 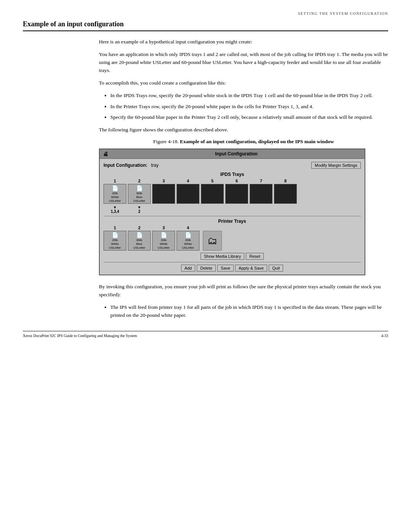 What do you see at coordinates (247, 107) in the screenshot?
I see `body-bullets: In the IPDS Trays row, specify the 20-po…` at bounding box center [247, 107].